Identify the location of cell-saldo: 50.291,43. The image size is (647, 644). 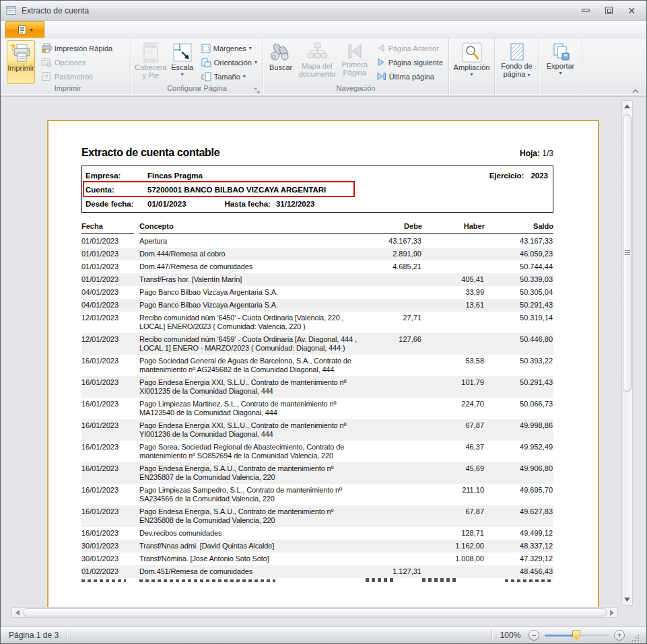
(519, 382).